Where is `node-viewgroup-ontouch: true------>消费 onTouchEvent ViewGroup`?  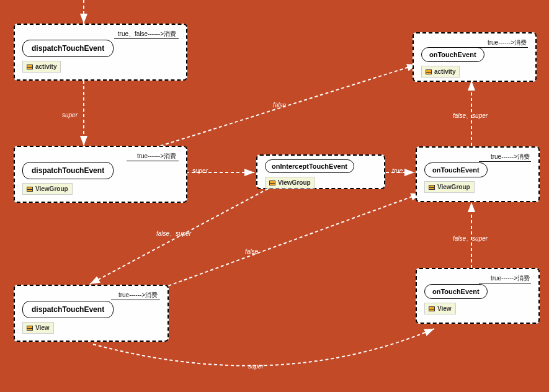
node-viewgroup-ontouch: true------>消费 onTouchEvent ViewGroup is located at coordinates (478, 174).